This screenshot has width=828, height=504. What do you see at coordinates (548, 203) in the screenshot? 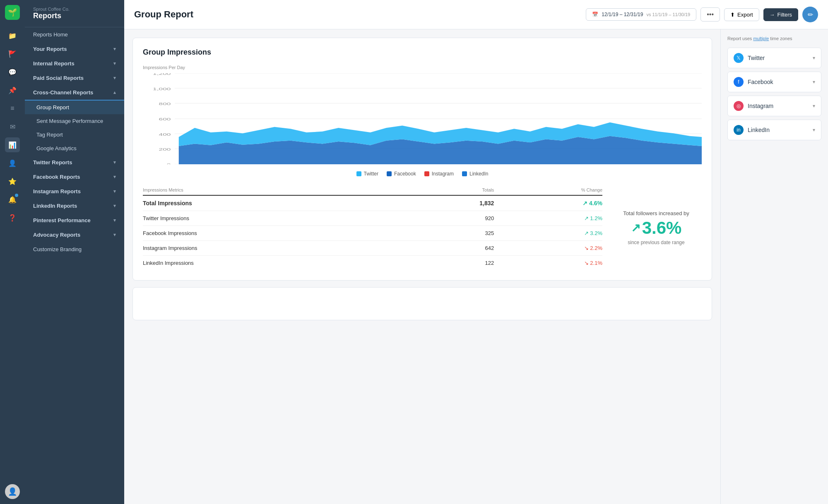
I see `metric-change: ↗ 4.6%` at bounding box center [548, 203].